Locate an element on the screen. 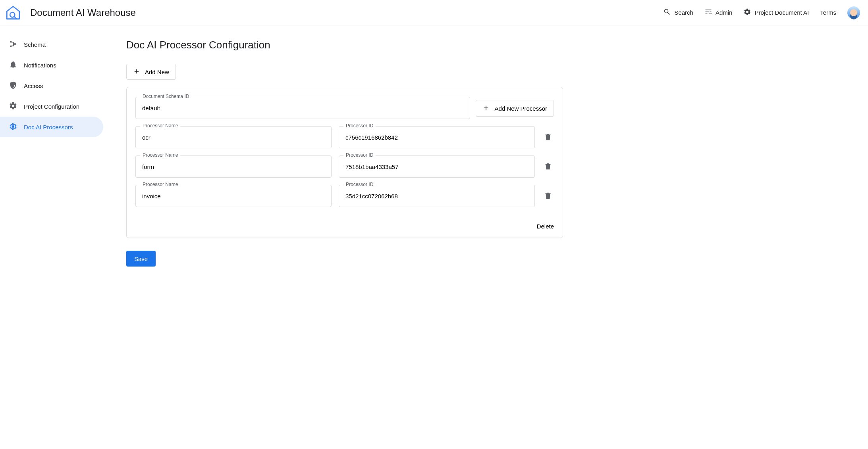 Image resolution: width=868 pixels, height=449 pixels. project-button: Project Document AI is located at coordinates (776, 13).